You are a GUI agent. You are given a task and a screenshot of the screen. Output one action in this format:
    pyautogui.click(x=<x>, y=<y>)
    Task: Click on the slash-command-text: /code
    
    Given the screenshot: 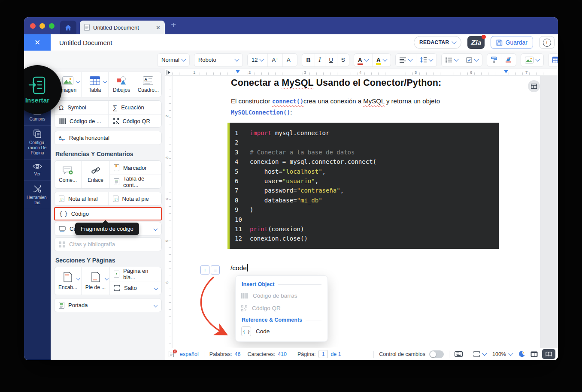 What is the action you would take?
    pyautogui.click(x=239, y=268)
    